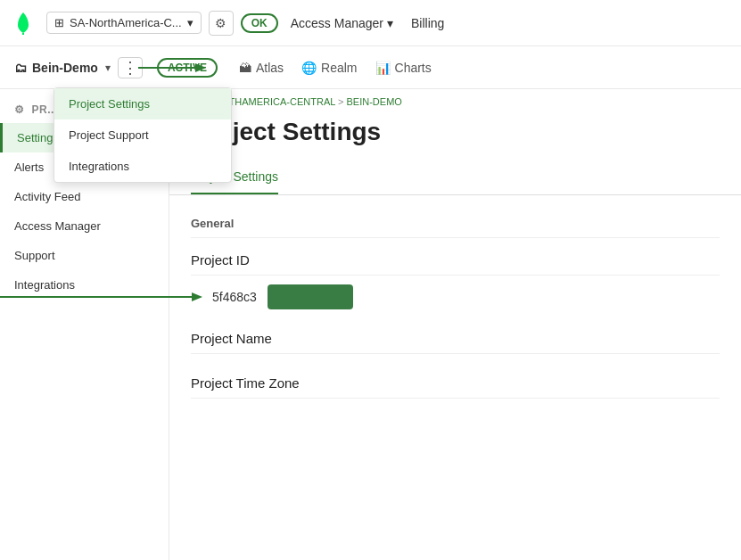 The image size is (741, 560). What do you see at coordinates (428, 23) in the screenshot?
I see `billing-label: Billing` at bounding box center [428, 23].